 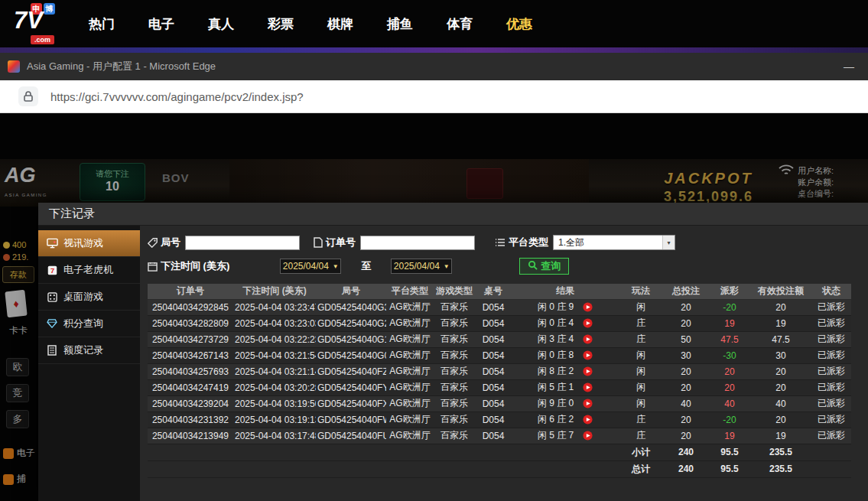 I want to click on url-text: https://gci.7vvvvvv.com/agingame/pcv2/in…, so click(x=177, y=96).